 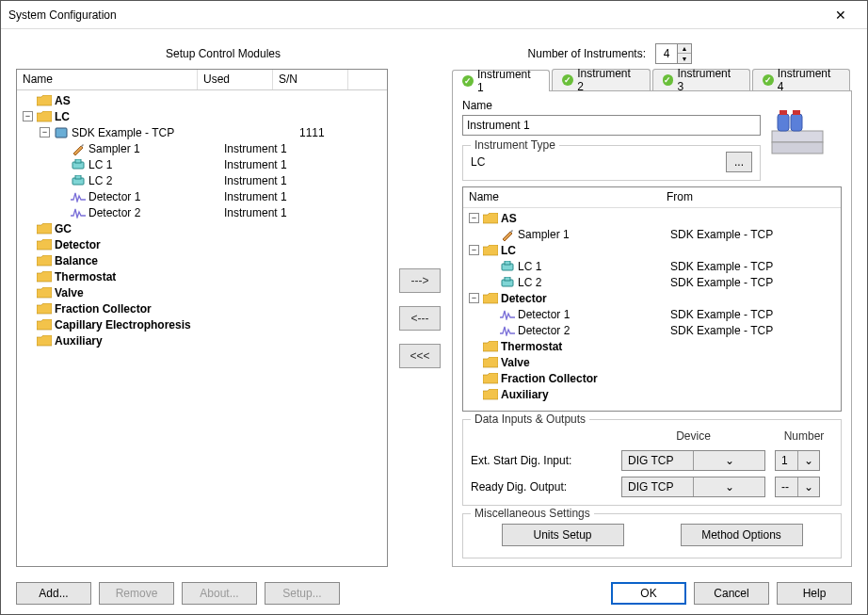 I want to click on about-button: About..., so click(x=219, y=593).